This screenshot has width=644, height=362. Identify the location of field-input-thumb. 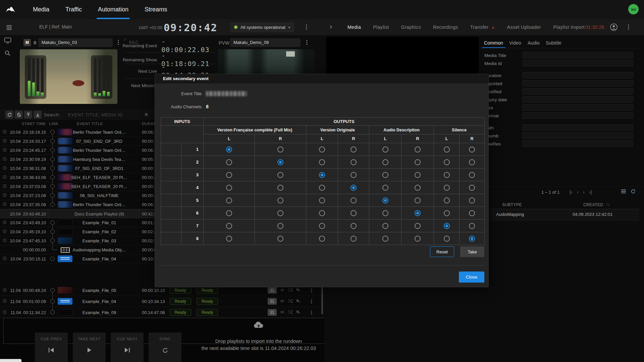
(578, 135).